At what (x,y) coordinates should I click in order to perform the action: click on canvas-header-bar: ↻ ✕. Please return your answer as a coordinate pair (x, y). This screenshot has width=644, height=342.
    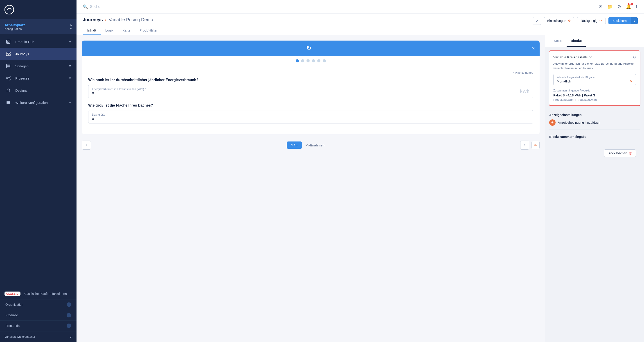
    Looking at the image, I should click on (311, 48).